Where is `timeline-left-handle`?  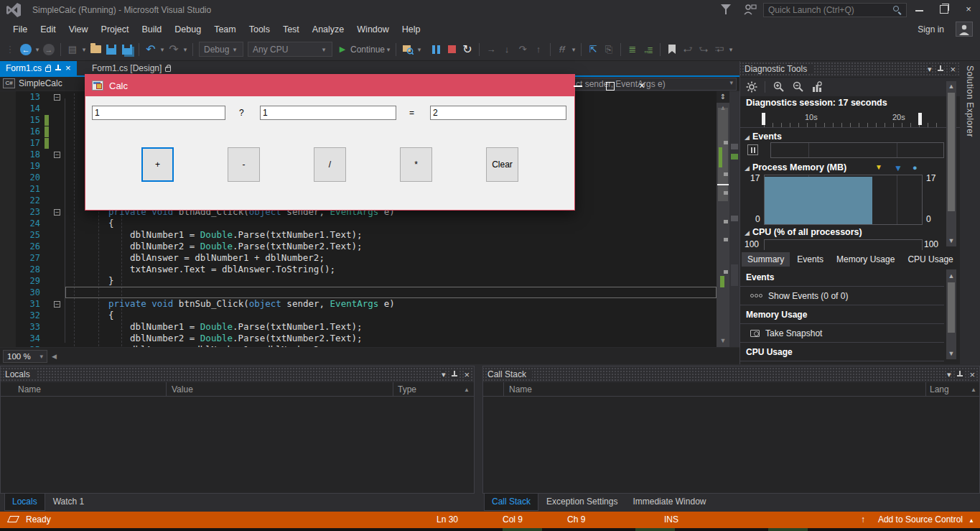
timeline-left-handle is located at coordinates (764, 119).